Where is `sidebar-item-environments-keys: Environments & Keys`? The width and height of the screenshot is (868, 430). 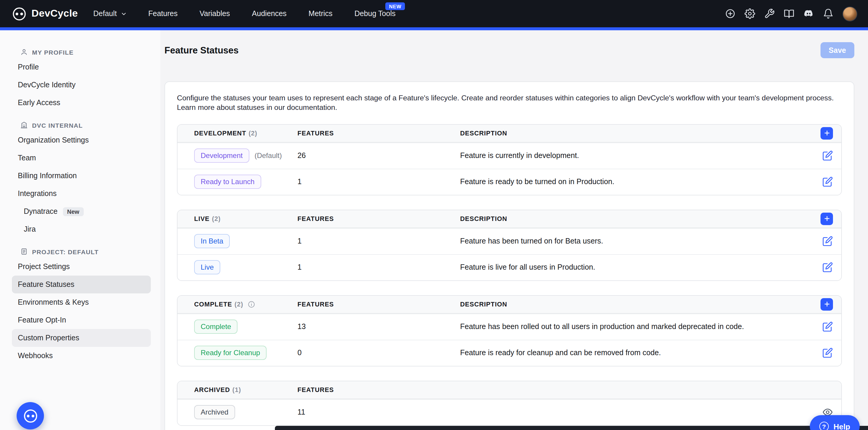 sidebar-item-environments-keys: Environments & Keys is located at coordinates (82, 303).